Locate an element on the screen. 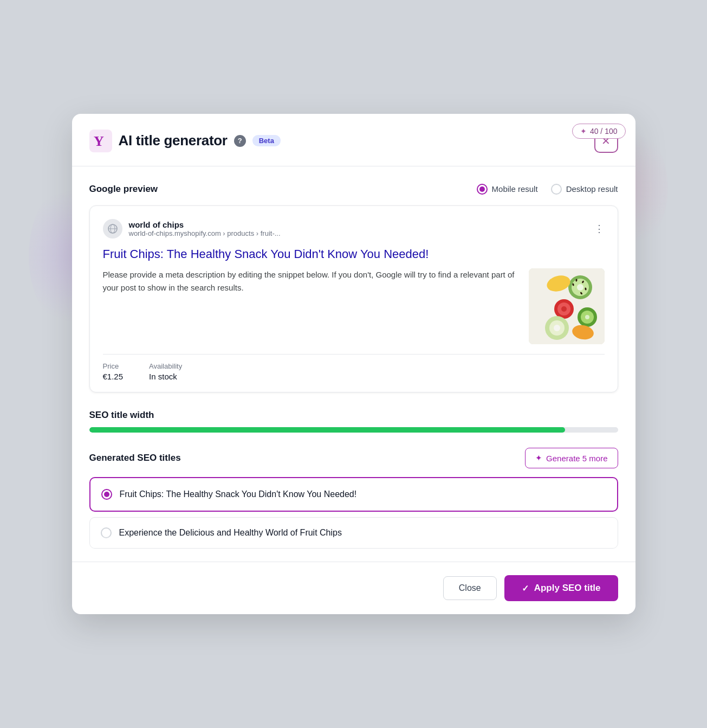 The width and height of the screenshot is (707, 728). seo-width-label: SEO title width is located at coordinates (354, 415).